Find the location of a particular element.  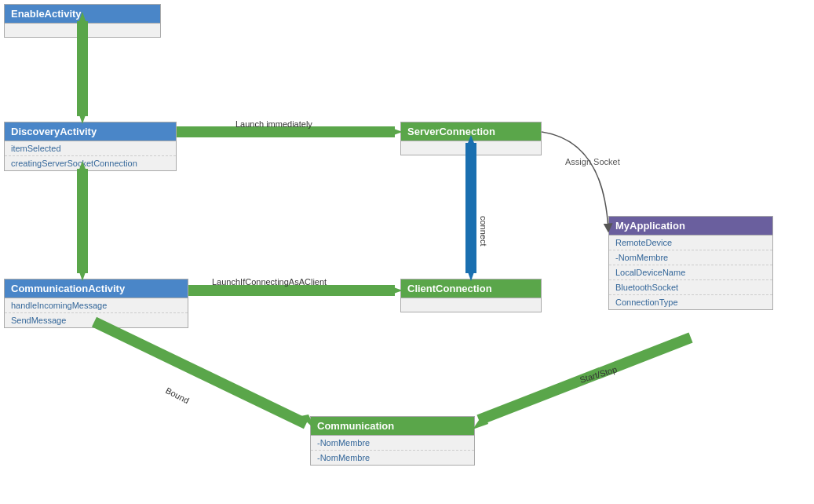

arrow-comm-to-communication-bound is located at coordinates (200, 373).